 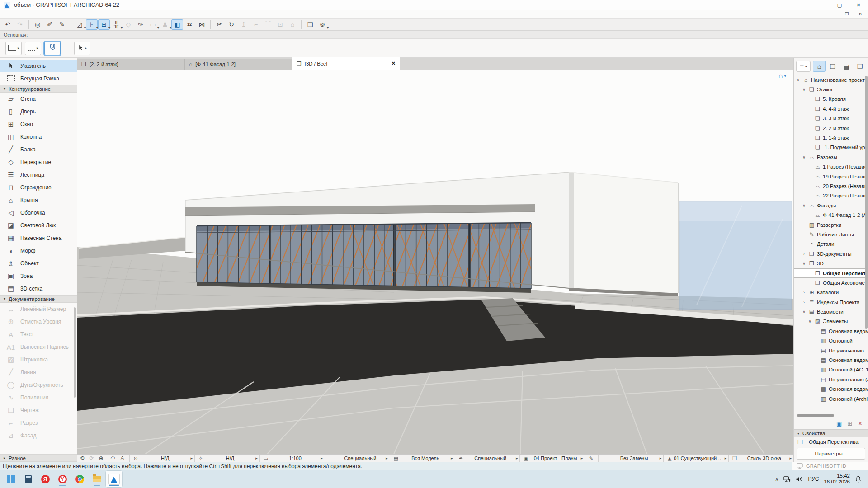 I want to click on undo-icon: ↶, so click(x=8, y=24).